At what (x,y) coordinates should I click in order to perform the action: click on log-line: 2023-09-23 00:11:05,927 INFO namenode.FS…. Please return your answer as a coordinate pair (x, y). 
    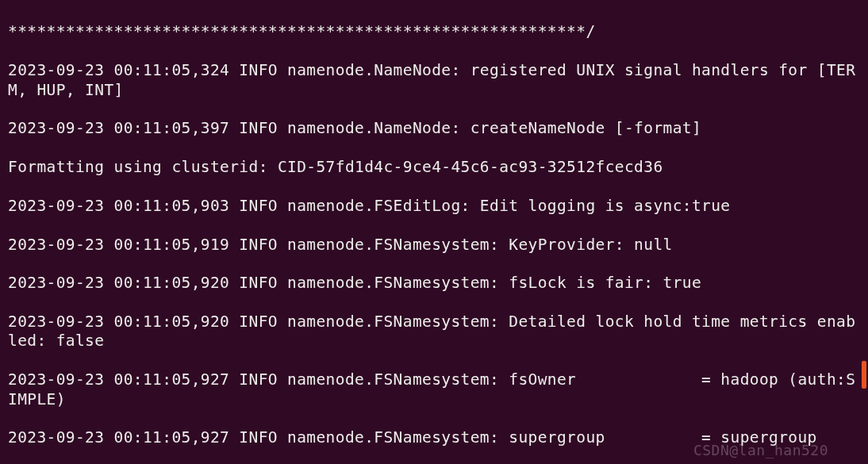
    Looking at the image, I should click on (434, 390).